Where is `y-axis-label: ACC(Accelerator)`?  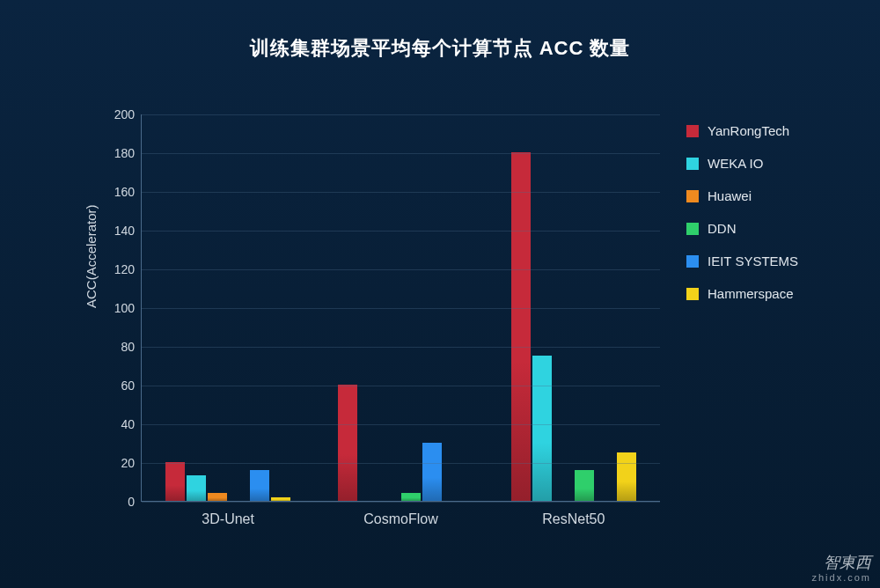 y-axis-label: ACC(Accelerator) is located at coordinates (92, 256).